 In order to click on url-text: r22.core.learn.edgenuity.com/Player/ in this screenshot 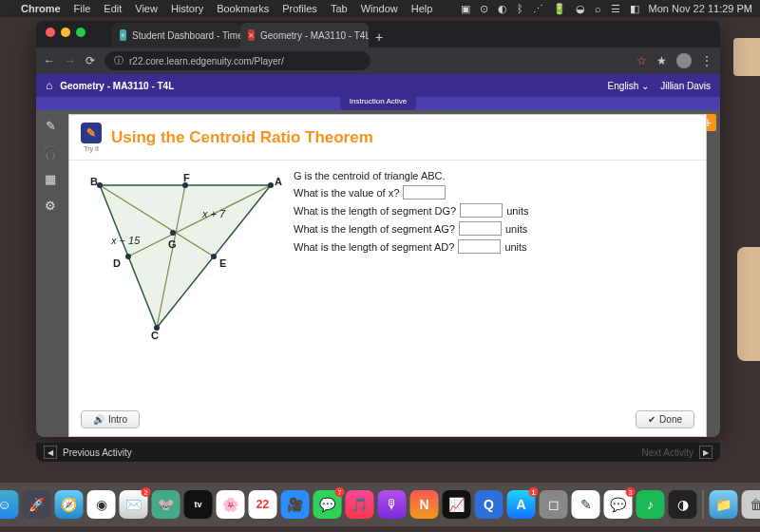, I will do `click(207, 61)`.